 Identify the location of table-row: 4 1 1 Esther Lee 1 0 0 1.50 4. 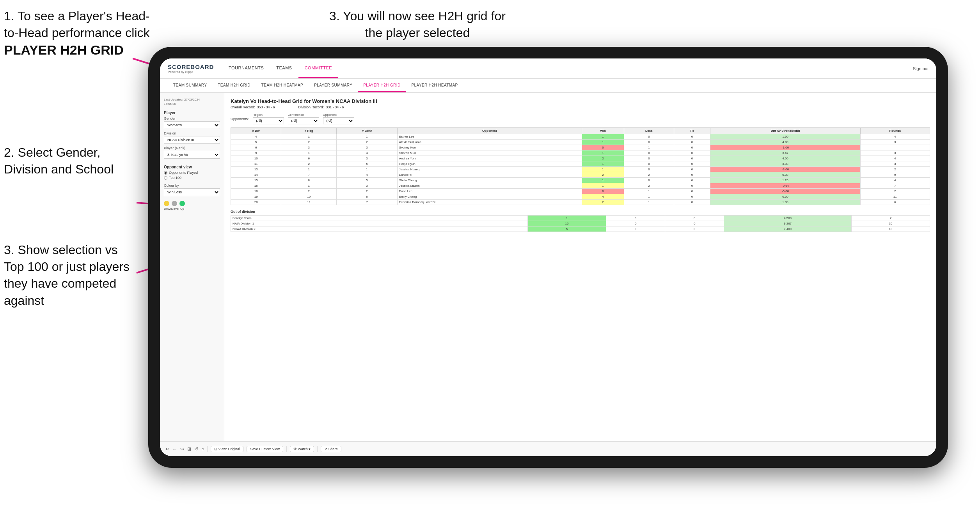
(581, 137).